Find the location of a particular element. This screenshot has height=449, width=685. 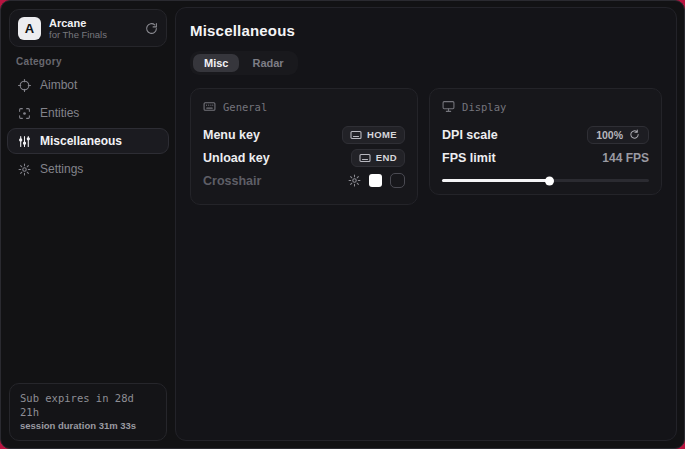

session-duration-text: session duration 31m 33s is located at coordinates (88, 426).